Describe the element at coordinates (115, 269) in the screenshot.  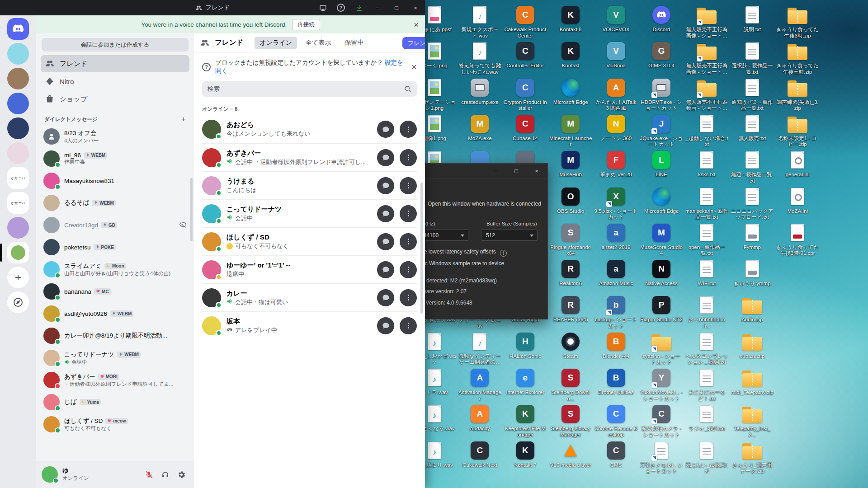
I see `dm-item: スライムアミMoon山田と山田が好き(山田リョウと笑う4体の山)` at that location.